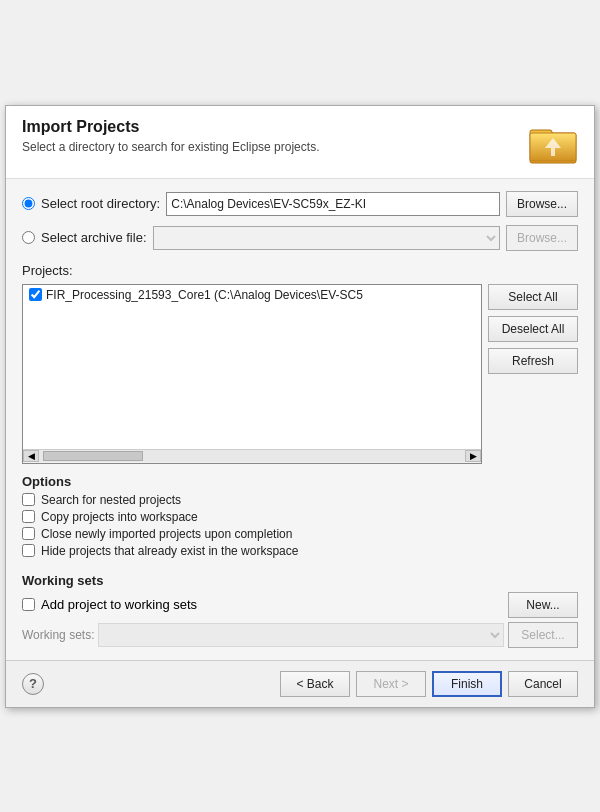 Image resolution: width=600 pixels, height=812 pixels. I want to click on working-sets-section: Working sets Add project to working sets…, so click(300, 610).